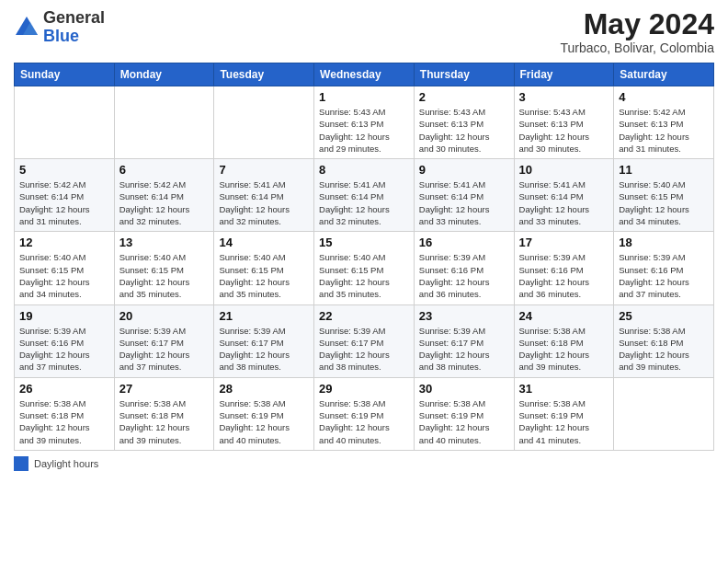 The width and height of the screenshot is (728, 563). I want to click on logo-blue-text: Blue, so click(61, 36).